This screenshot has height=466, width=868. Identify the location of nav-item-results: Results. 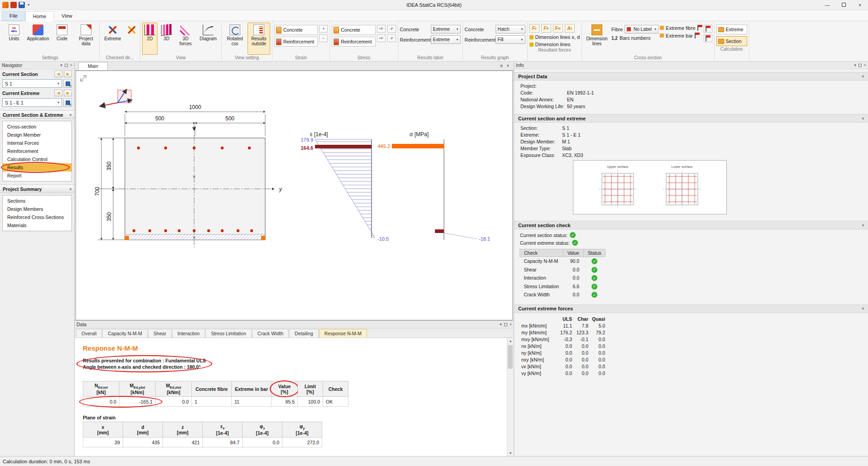
(37, 167).